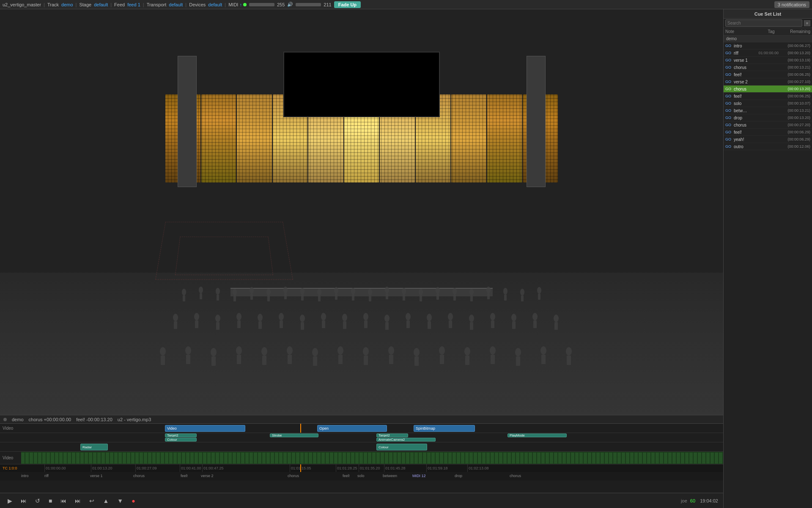  I want to click on record-button: ●, so click(133, 501).